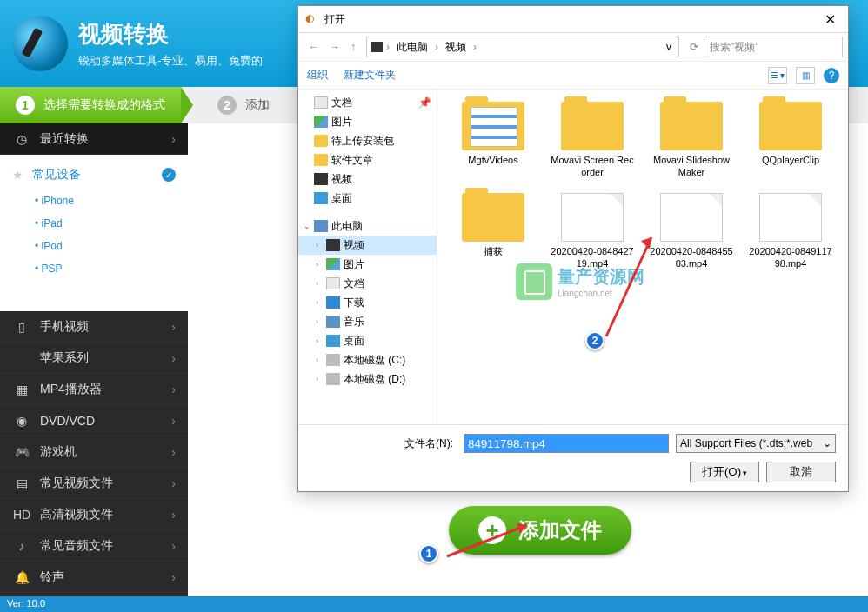 This screenshot has width=868, height=612. What do you see at coordinates (830, 19) in the screenshot?
I see `close-icon: ✕` at bounding box center [830, 19].